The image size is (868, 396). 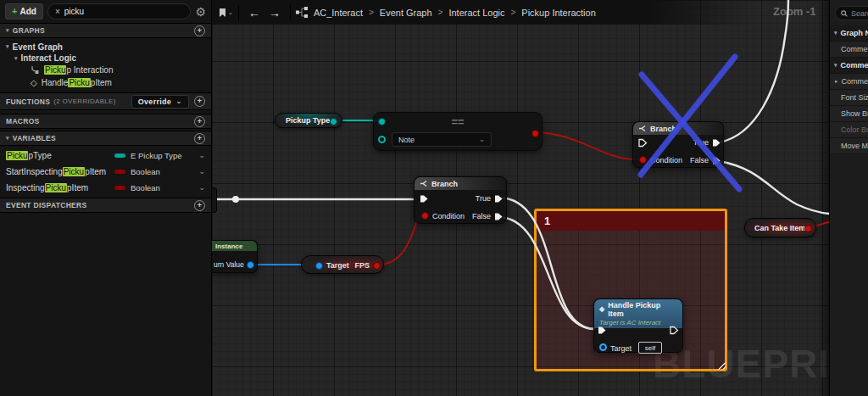 What do you see at coordinates (458, 131) in the screenshot?
I see `node-equal-enum: == Note ⌄` at bounding box center [458, 131].